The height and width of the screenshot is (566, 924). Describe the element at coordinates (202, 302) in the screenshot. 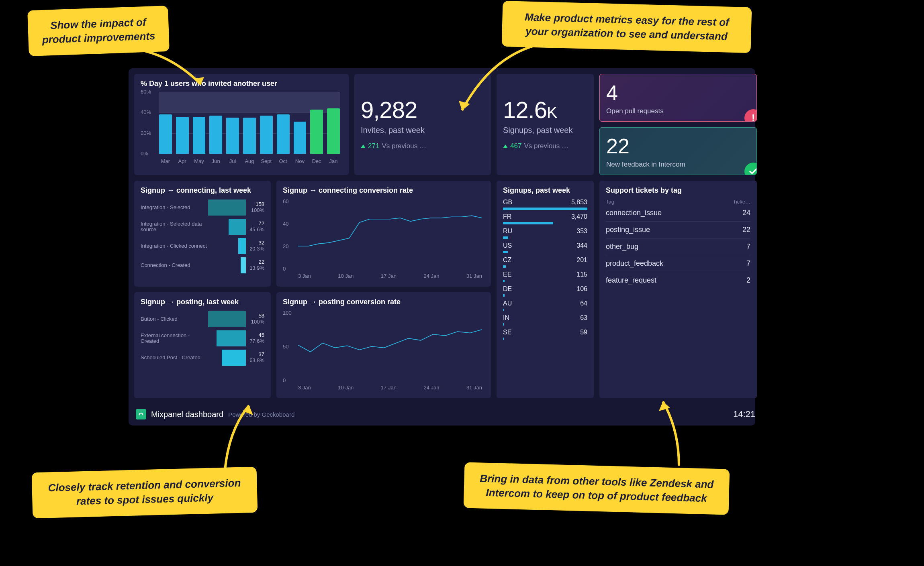

I see `widget-title: Signup → posting, last week` at that location.